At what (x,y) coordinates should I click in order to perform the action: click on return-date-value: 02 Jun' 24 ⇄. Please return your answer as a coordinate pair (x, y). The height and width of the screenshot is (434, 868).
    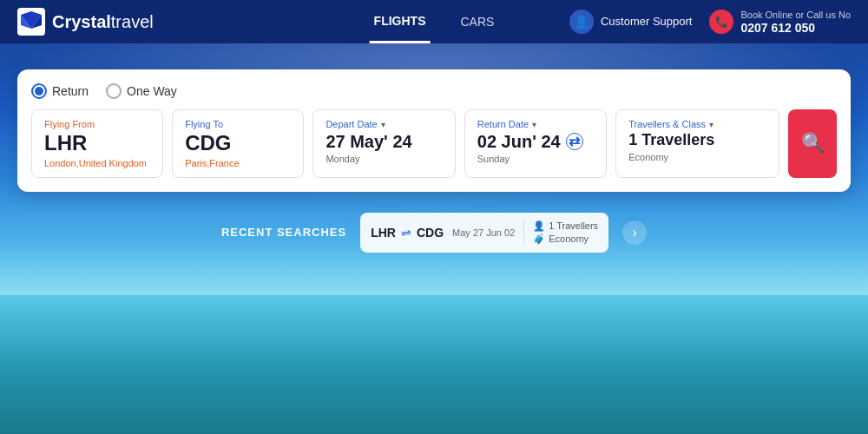
    Looking at the image, I should click on (536, 141).